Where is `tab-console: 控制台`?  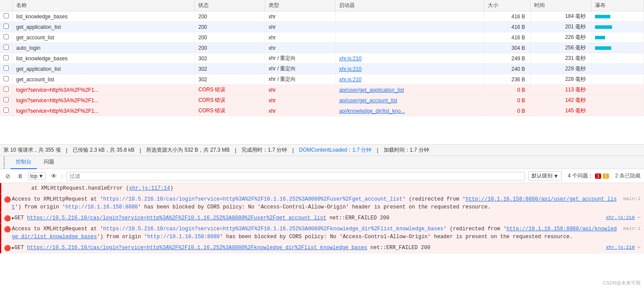 tab-console: 控制台 is located at coordinates (24, 163).